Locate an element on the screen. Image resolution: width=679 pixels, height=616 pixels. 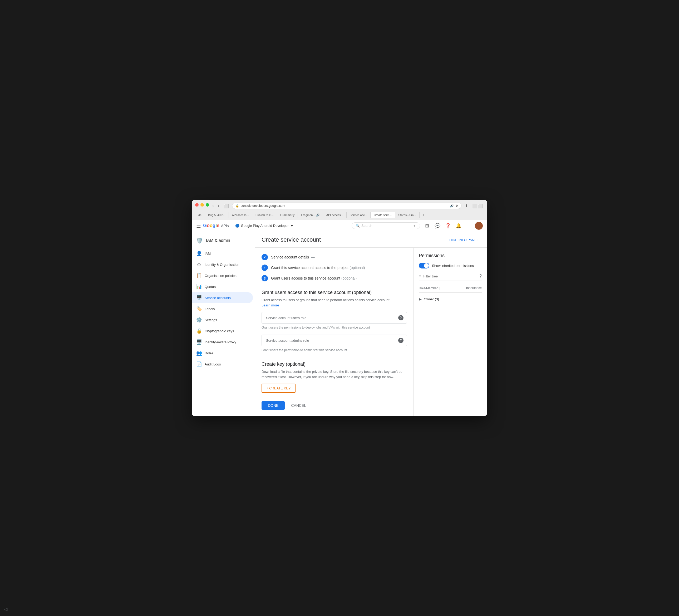
filter-row: ≡ ? is located at coordinates (450, 277).